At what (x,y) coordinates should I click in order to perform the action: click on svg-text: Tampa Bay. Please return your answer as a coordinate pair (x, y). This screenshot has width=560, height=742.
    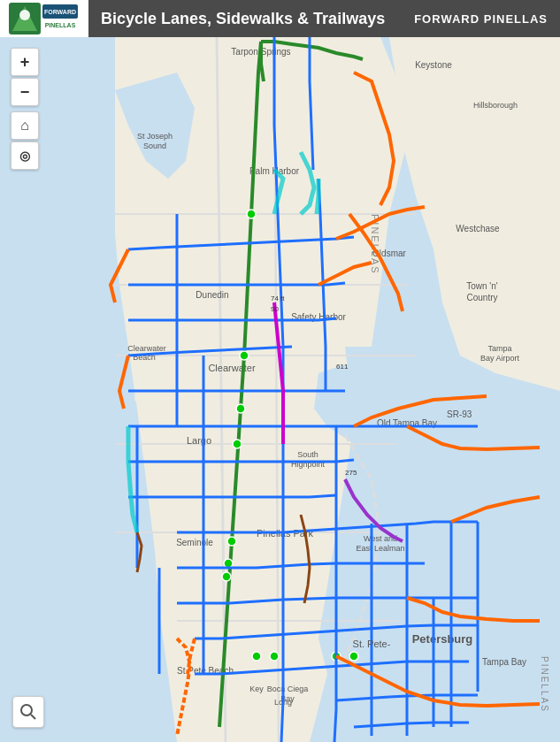
    Looking at the image, I should click on (504, 662).